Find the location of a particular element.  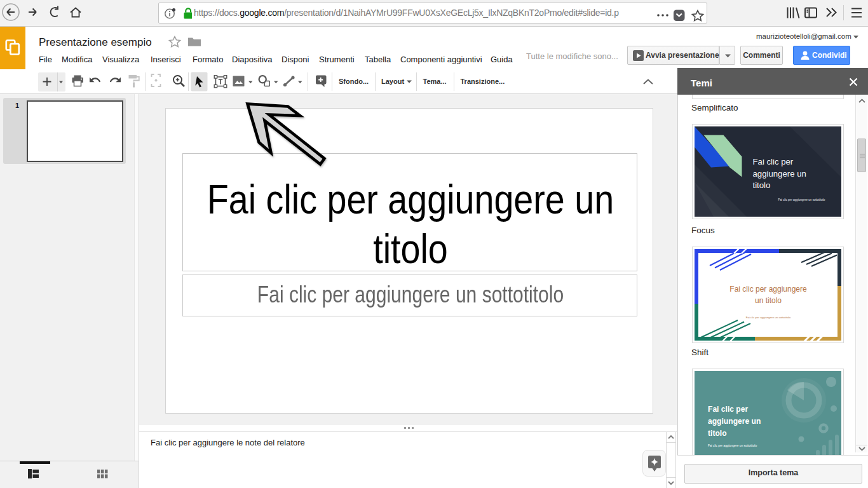

svg-text: Fai clic per aggiungere is located at coordinates (768, 289).